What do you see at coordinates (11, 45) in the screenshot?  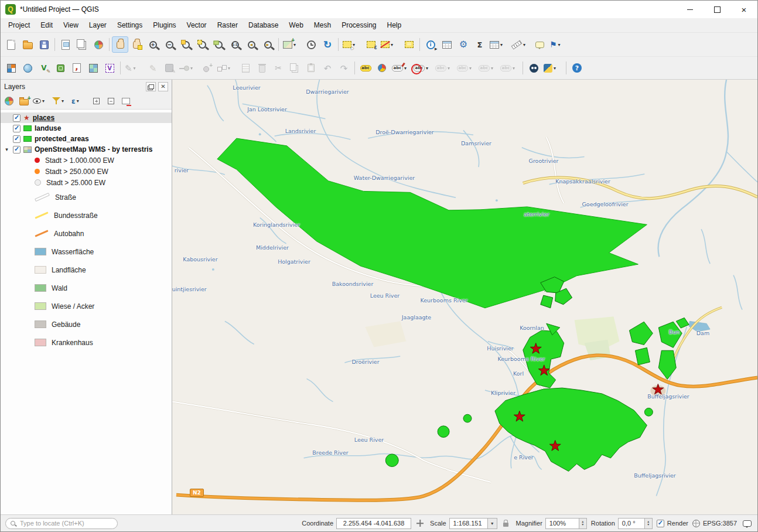 I see `new-project-button` at bounding box center [11, 45].